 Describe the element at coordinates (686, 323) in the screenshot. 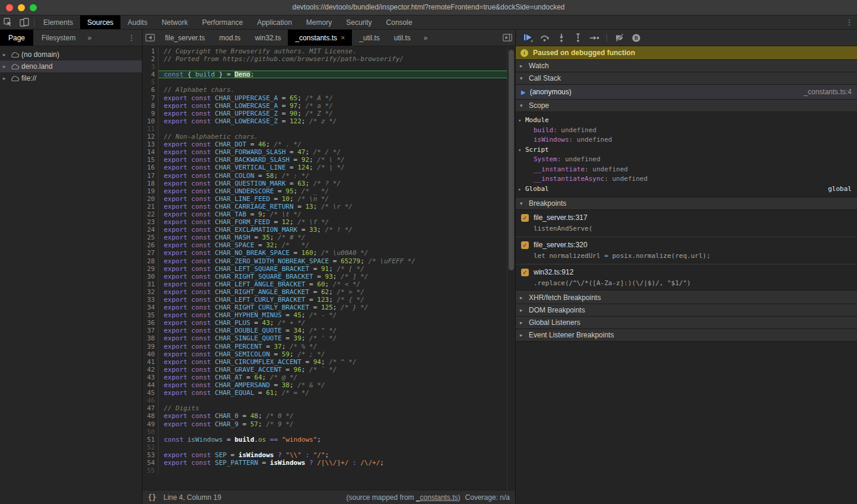

I see `section-header-global-listeners: ▸Global Listeners` at that location.